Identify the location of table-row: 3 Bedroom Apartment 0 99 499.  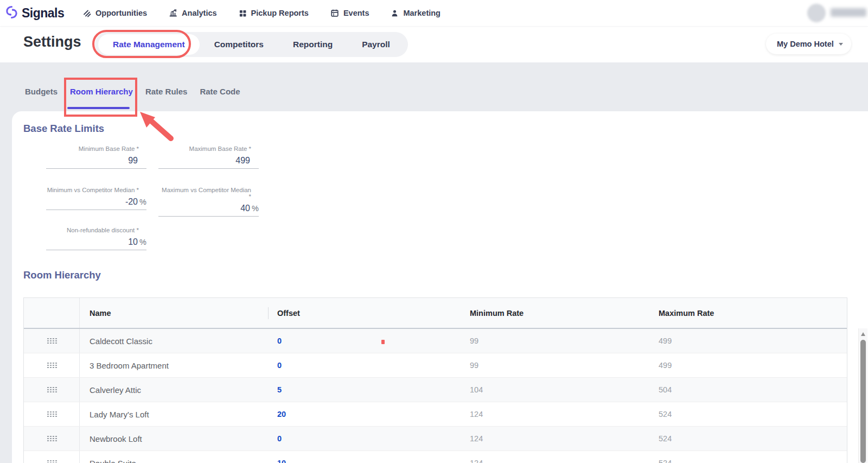
(435, 366).